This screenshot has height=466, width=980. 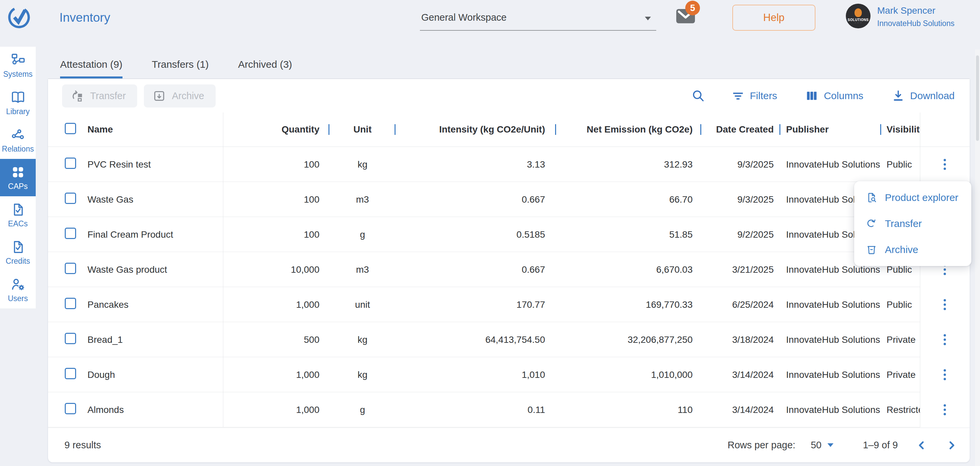 What do you see at coordinates (952, 445) in the screenshot?
I see `chevron-right-icon` at bounding box center [952, 445].